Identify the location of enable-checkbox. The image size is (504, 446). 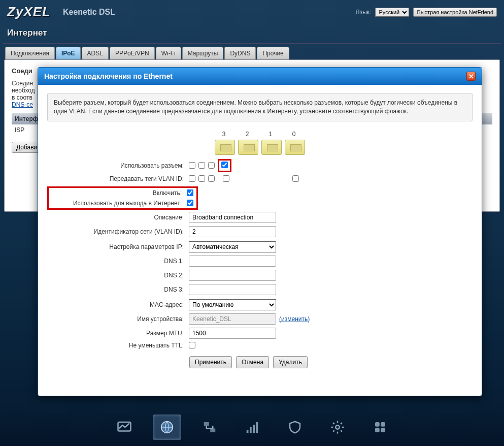
(190, 193).